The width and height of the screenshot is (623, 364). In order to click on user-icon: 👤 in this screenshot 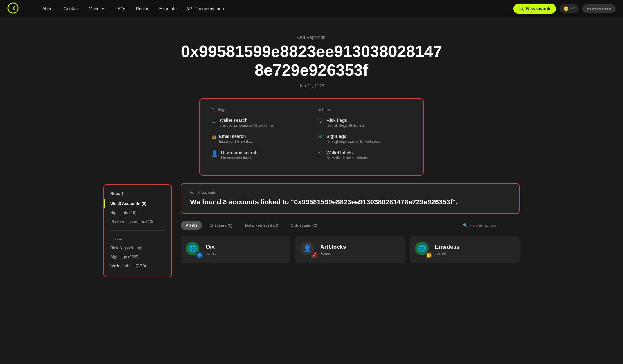, I will do `click(215, 154)`.